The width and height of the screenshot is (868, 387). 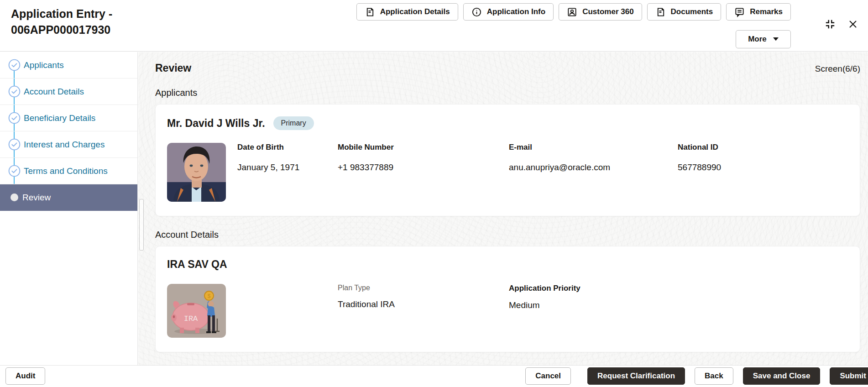 I want to click on field-value: 567788990, so click(x=763, y=167).